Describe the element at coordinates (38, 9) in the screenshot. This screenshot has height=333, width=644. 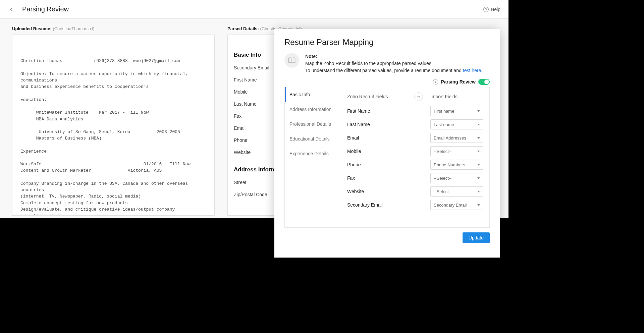
I see `header-left: Parsing Review` at that location.